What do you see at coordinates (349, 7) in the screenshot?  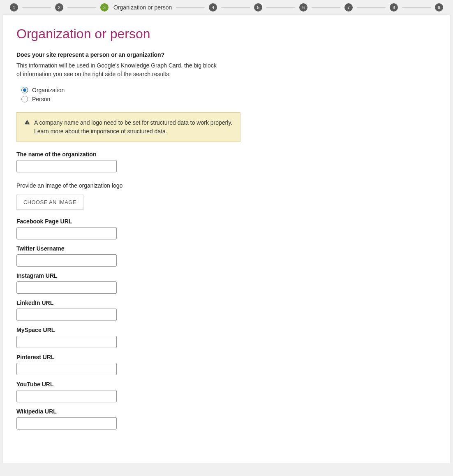 I see `step-7: 7` at bounding box center [349, 7].